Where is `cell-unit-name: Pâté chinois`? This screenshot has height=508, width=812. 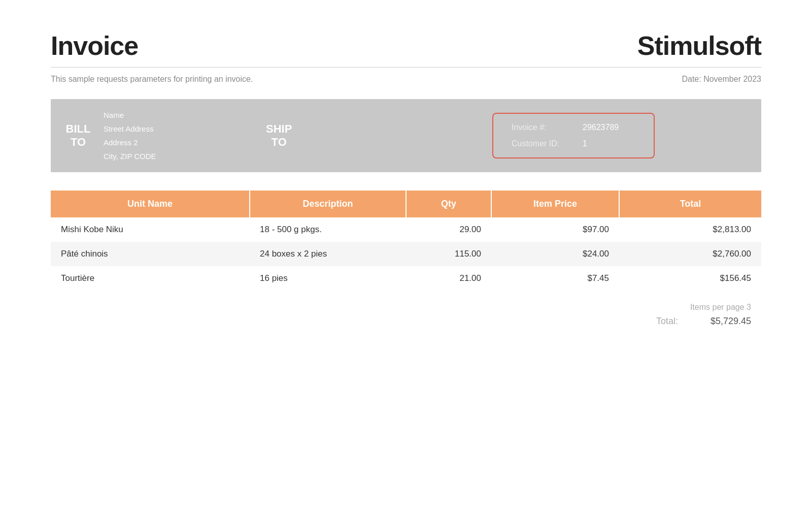
cell-unit-name: Pâté chinois is located at coordinates (150, 254).